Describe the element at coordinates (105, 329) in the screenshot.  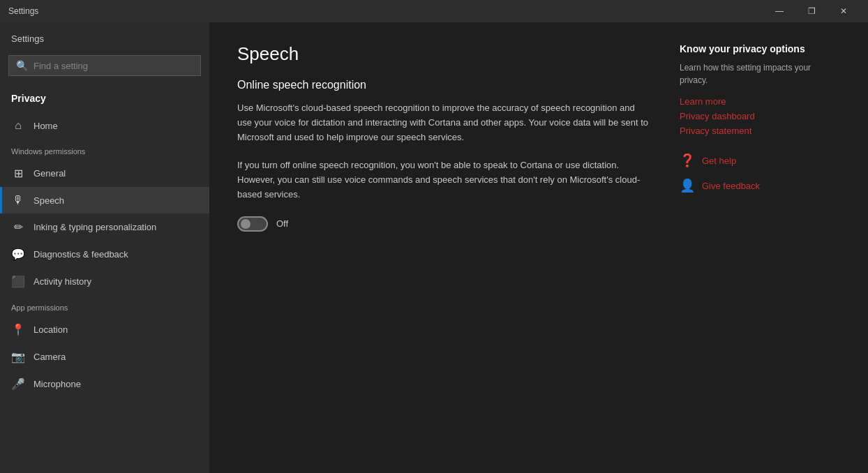
I see `sidebar-item-location: 📍 Location` at that location.